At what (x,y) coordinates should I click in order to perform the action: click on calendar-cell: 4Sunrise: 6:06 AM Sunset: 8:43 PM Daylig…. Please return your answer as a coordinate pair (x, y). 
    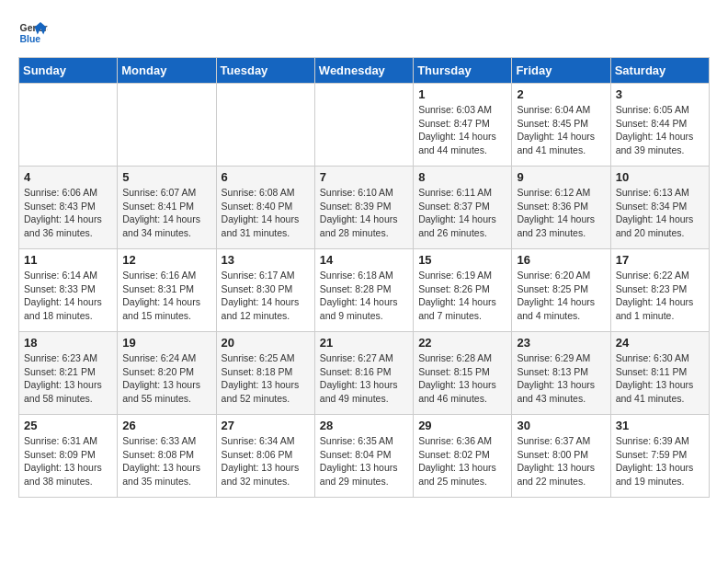
    Looking at the image, I should click on (68, 208).